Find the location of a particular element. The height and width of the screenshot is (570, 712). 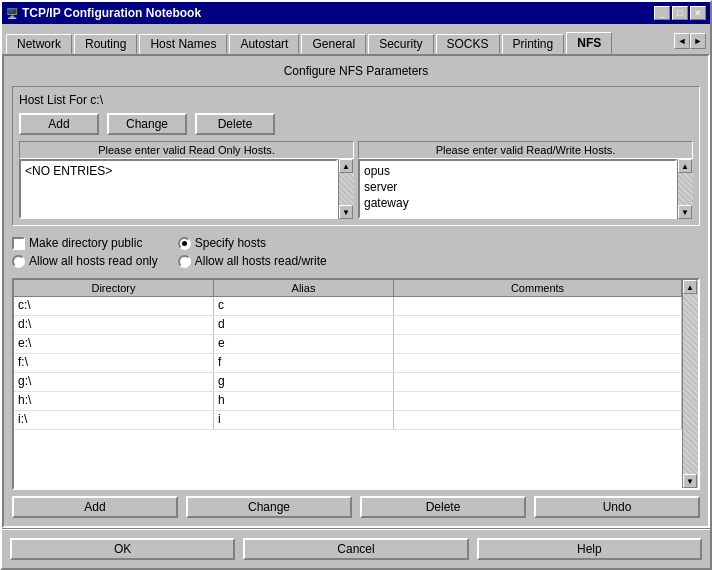

dir-cell-alias: h is located at coordinates (304, 401).